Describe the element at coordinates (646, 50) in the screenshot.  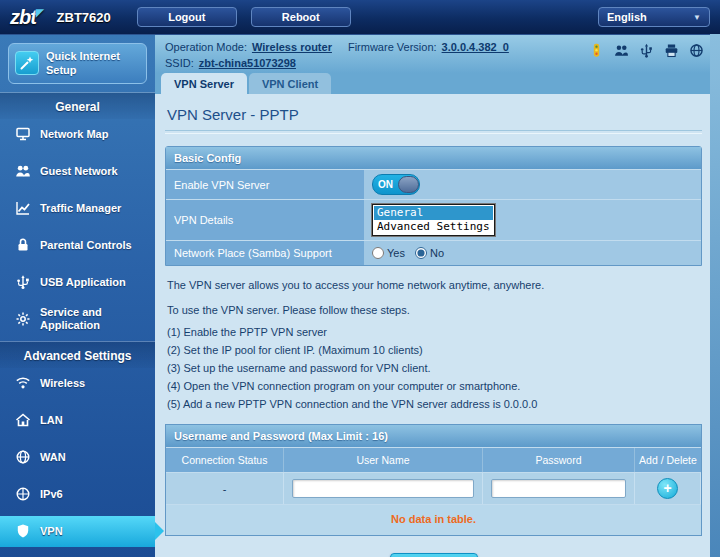
I see `status-icons` at that location.